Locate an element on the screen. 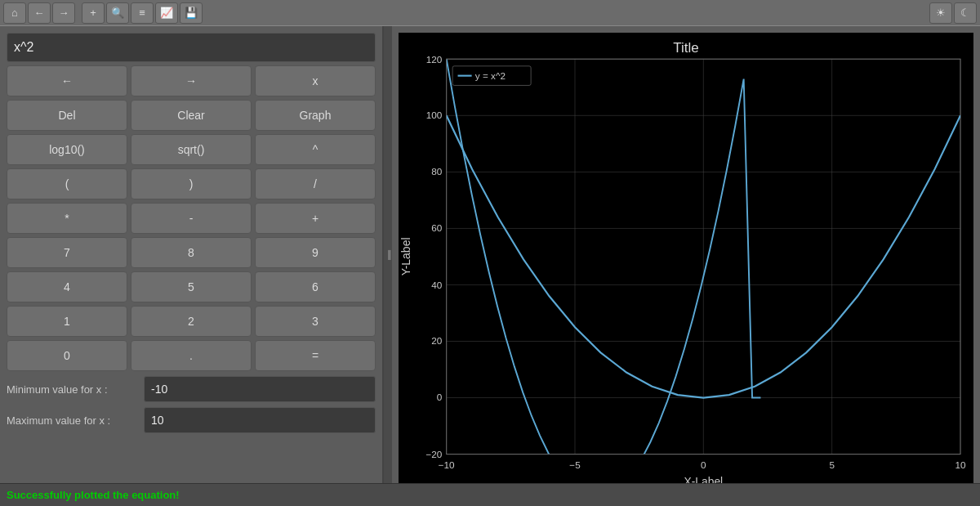  six-btn: 6 is located at coordinates (315, 287).